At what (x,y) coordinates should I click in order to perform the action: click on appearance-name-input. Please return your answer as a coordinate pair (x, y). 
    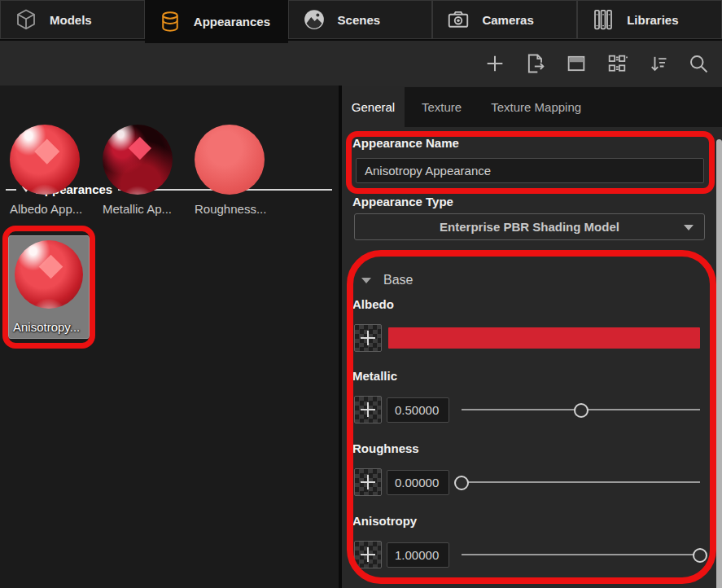
    Looking at the image, I should click on (530, 171).